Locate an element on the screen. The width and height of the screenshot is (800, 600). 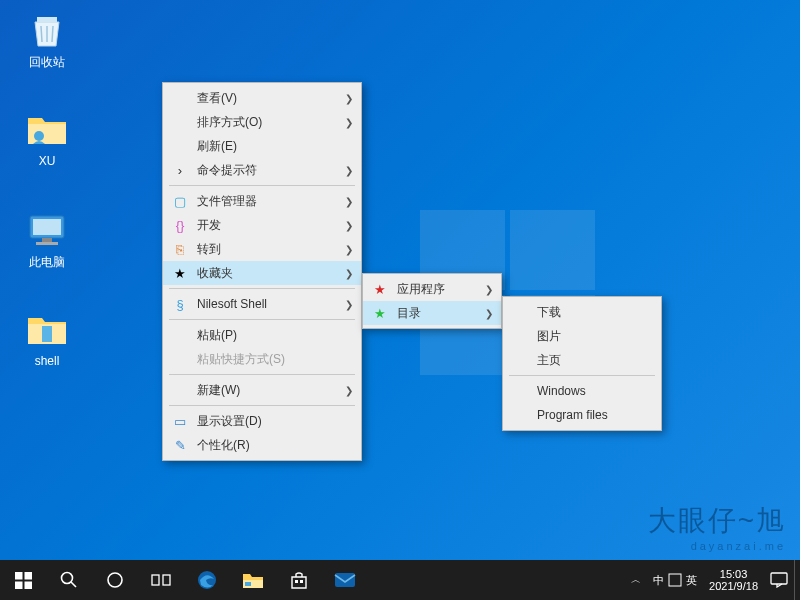
tray-show-hidden-button: ︿ is located at coordinates (636, 580).